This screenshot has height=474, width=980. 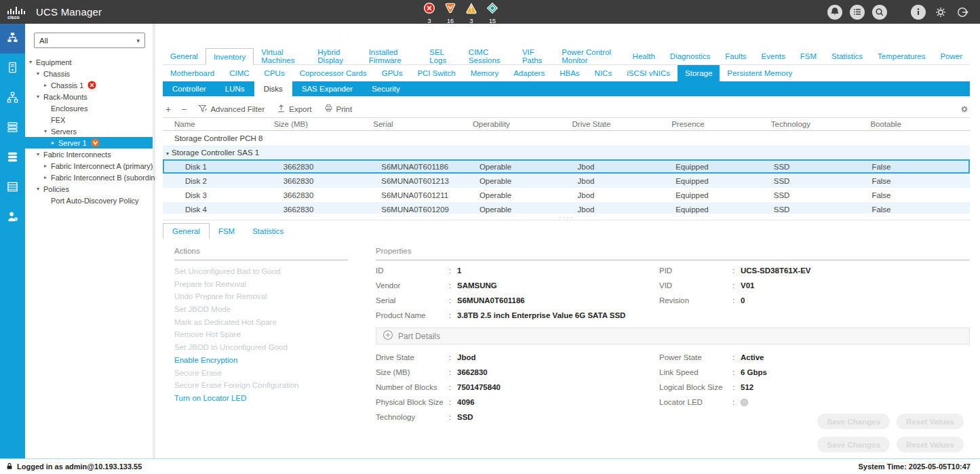 I want to click on tree-item-port-auto-discovery-policy: Port Auto-Discovery Policy, so click(x=89, y=201).